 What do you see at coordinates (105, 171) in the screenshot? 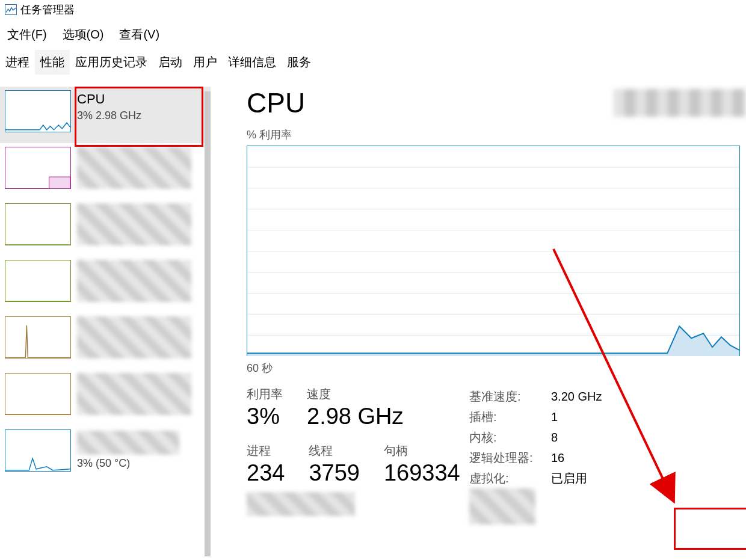
I see `sidebar-item-memory` at bounding box center [105, 171].